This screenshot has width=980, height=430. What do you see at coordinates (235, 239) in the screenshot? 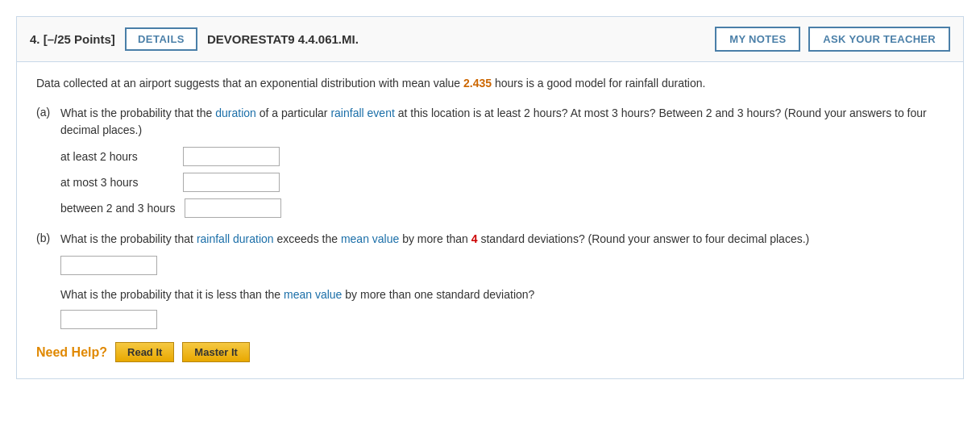
I see `rainfall-duration-highlight: rainfall duration` at bounding box center [235, 239].